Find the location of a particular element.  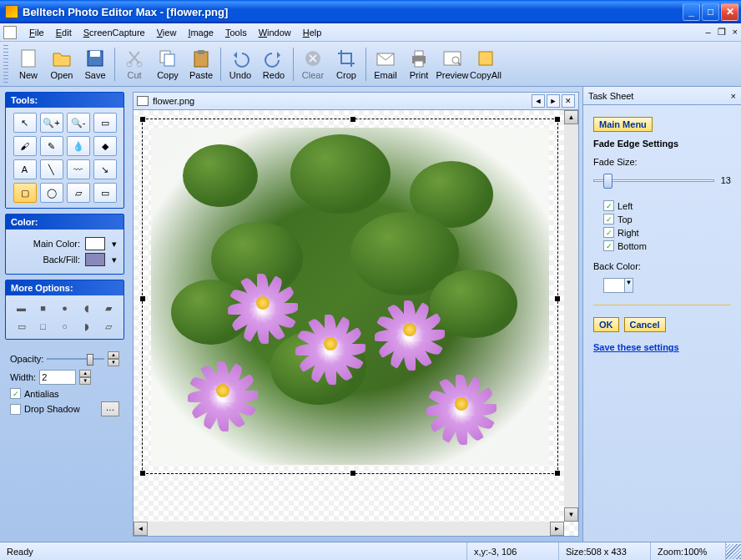

toolbar-preview-button: Preview is located at coordinates (452, 64).